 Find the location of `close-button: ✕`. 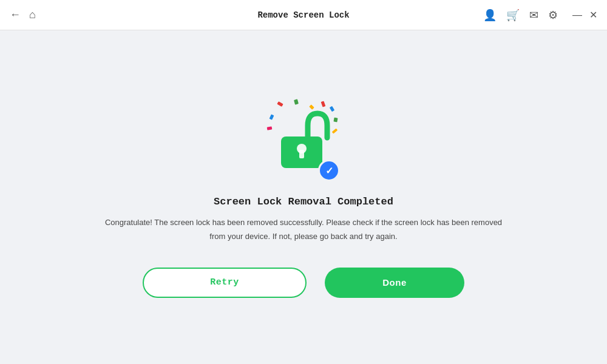

close-button: ✕ is located at coordinates (594, 15).